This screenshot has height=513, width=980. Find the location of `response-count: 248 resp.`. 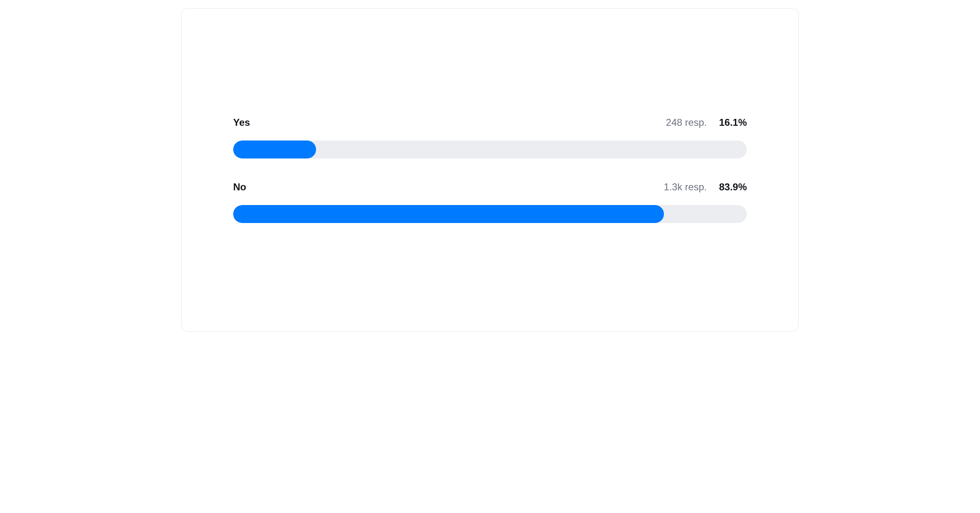

response-count: 248 resp. is located at coordinates (686, 123).